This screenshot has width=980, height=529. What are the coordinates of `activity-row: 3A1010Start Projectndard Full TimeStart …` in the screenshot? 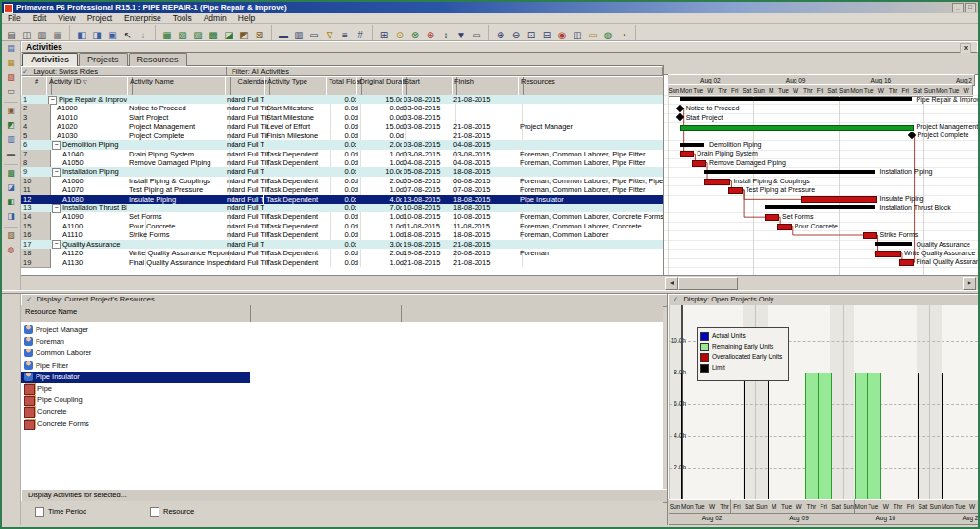 It's located at (342, 117).